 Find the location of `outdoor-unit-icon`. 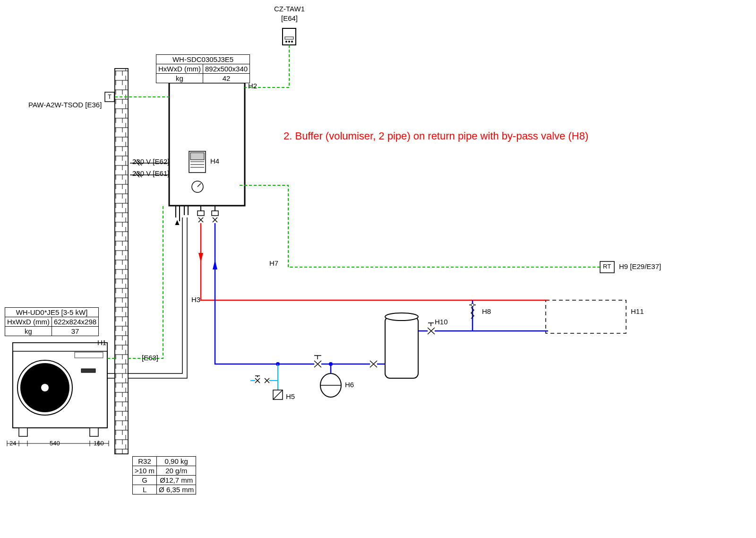

outdoor-unit-icon is located at coordinates (58, 394).